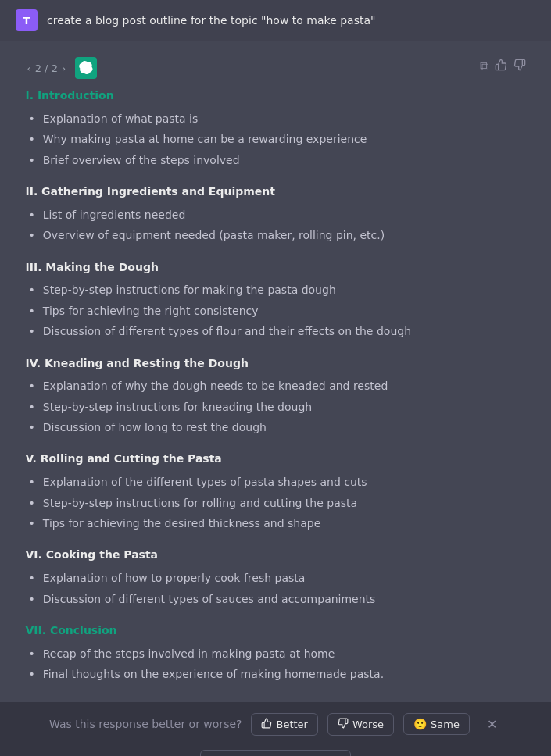 Image resolution: width=551 pixels, height=756 pixels. Describe the element at coordinates (276, 503) in the screenshot. I see `list-item: Step-by-step instructions for rolling an…` at that location.